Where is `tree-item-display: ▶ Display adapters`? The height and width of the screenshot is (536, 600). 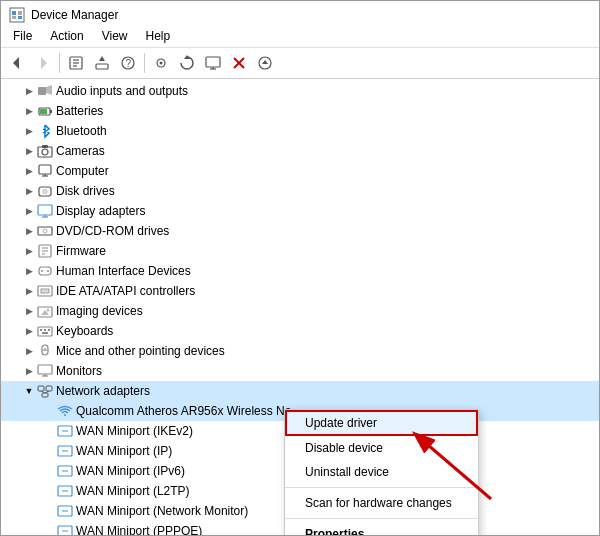
tree-item-display: ▶ Display adapters is located at coordinates (300, 211).